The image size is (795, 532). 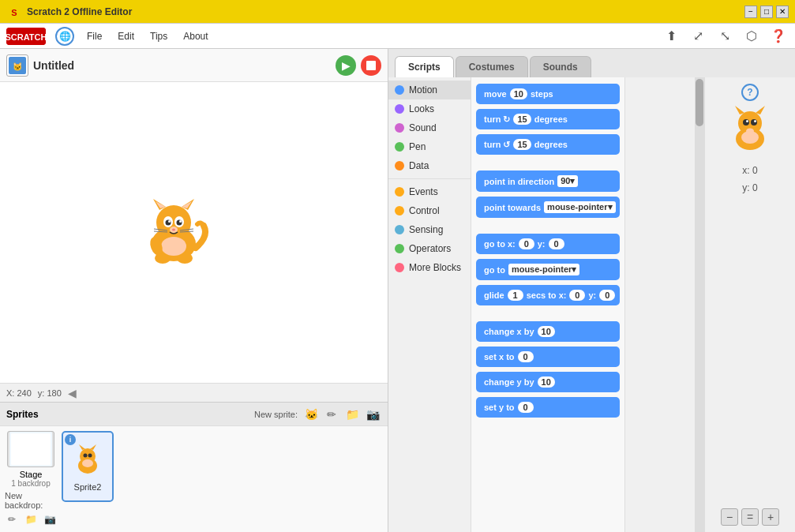 I want to click on stop-button, so click(x=371, y=66).